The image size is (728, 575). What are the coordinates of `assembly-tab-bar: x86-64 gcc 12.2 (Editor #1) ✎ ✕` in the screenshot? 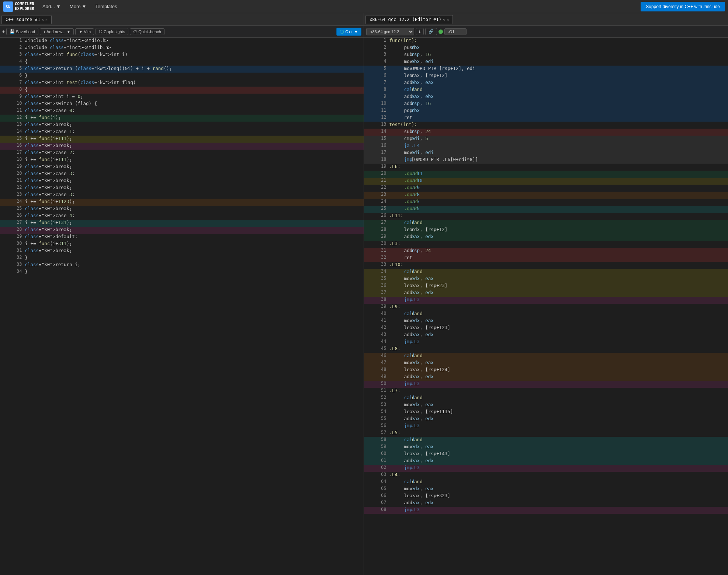 It's located at (546, 20).